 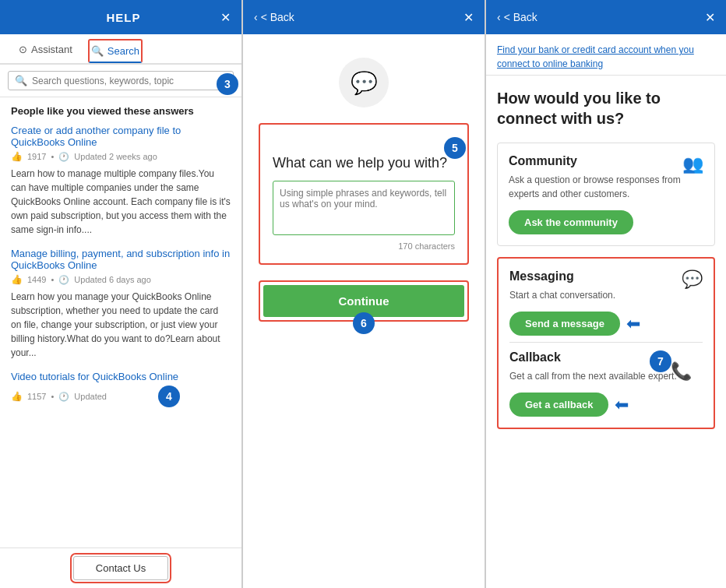 What do you see at coordinates (606, 276) in the screenshot?
I see `messaging-card-title: Messaging` at bounding box center [606, 276].